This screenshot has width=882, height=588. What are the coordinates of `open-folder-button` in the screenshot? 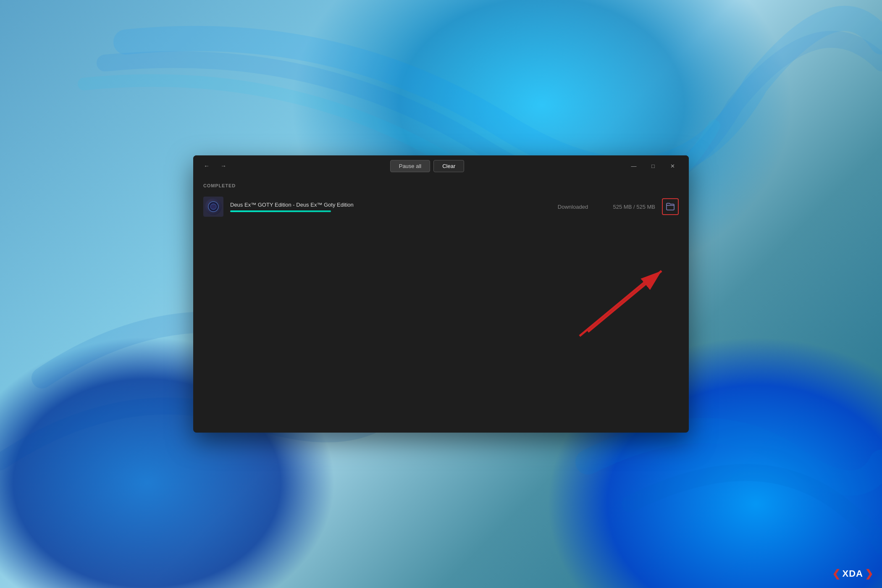 It's located at (670, 207).